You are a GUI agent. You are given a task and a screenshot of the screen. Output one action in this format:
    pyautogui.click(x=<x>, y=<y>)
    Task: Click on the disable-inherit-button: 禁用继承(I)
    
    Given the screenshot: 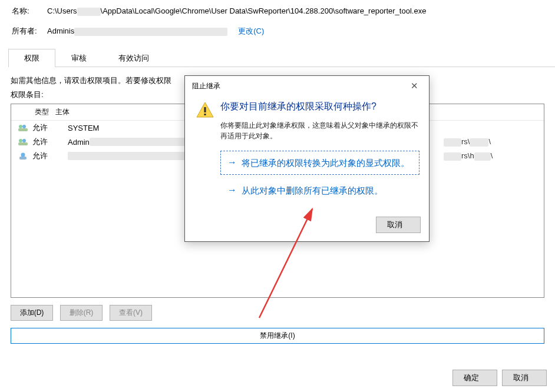 What is the action you would take?
    pyautogui.click(x=278, y=335)
    